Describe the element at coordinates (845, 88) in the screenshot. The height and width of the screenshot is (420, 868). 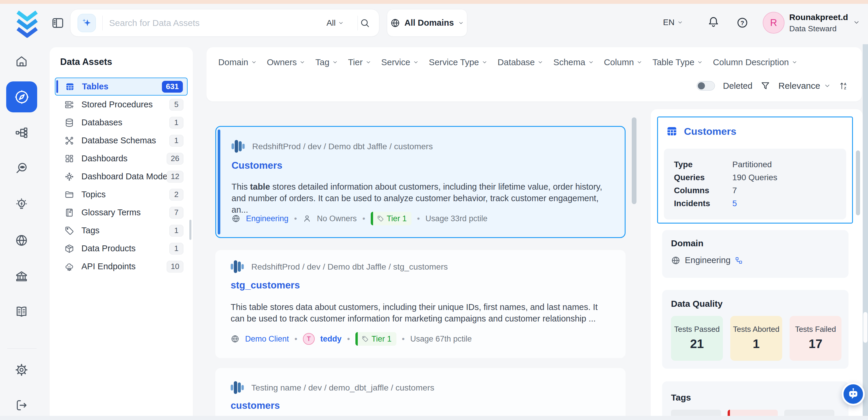
I see `svg-text: Z` at that location.